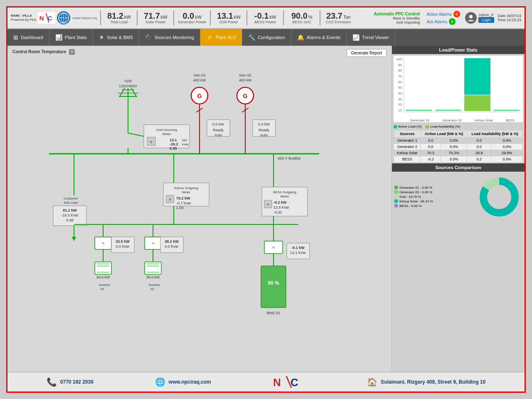 This screenshot has width=532, height=399. What do you see at coordinates (200, 80) in the screenshot?
I see `svg-text: 400 kW` at bounding box center [200, 80].